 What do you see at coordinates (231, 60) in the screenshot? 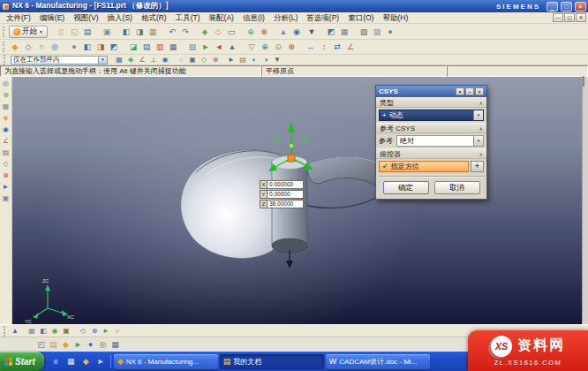
I see `selection-bar-icon: ►` at bounding box center [231, 60].